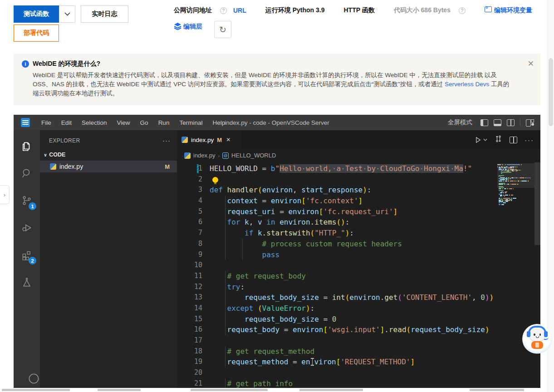 The width and height of the screenshot is (554, 392). Describe the element at coordinates (516, 185) in the screenshot. I see `minimap` at that location.